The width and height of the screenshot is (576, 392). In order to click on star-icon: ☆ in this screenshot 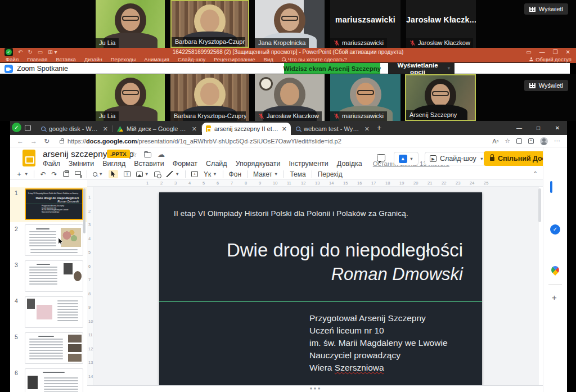, I will do `click(134, 154)`.